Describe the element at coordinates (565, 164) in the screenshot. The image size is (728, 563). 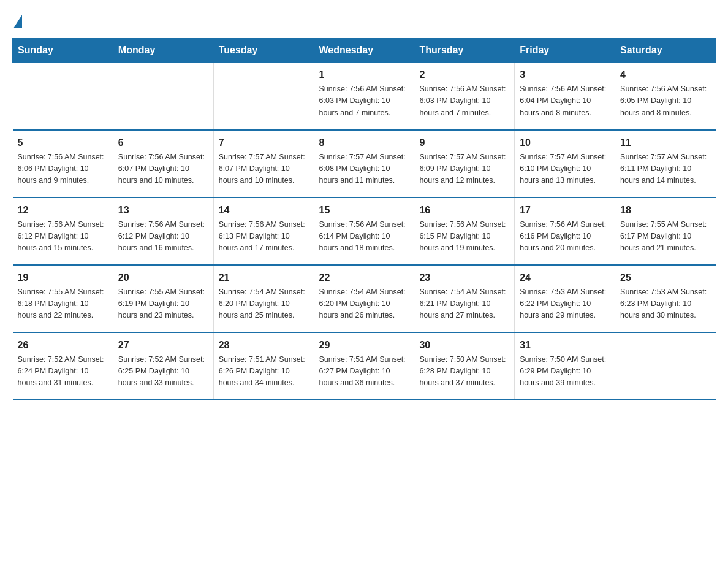
I see `calendar-cell: 10Sunrise: 7:57 AM Sunset: 6:10 PM Dayli…` at that location.